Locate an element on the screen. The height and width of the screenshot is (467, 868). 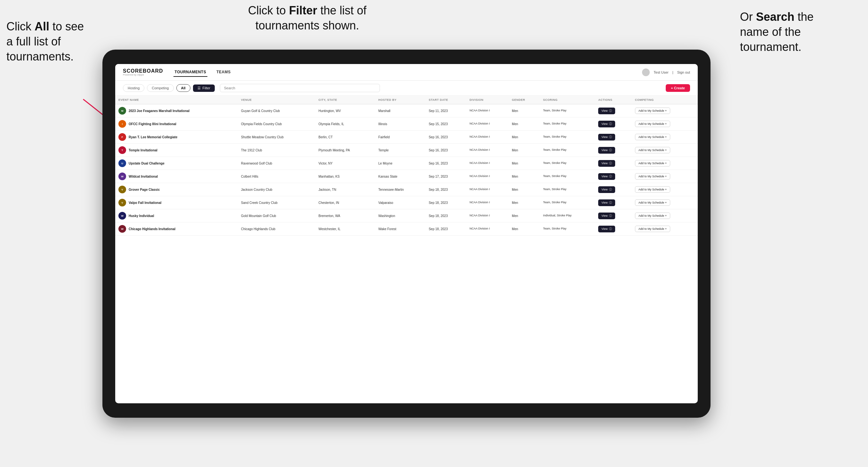
add-schedule-button-0: Add to My Schedule + is located at coordinates (653, 111).